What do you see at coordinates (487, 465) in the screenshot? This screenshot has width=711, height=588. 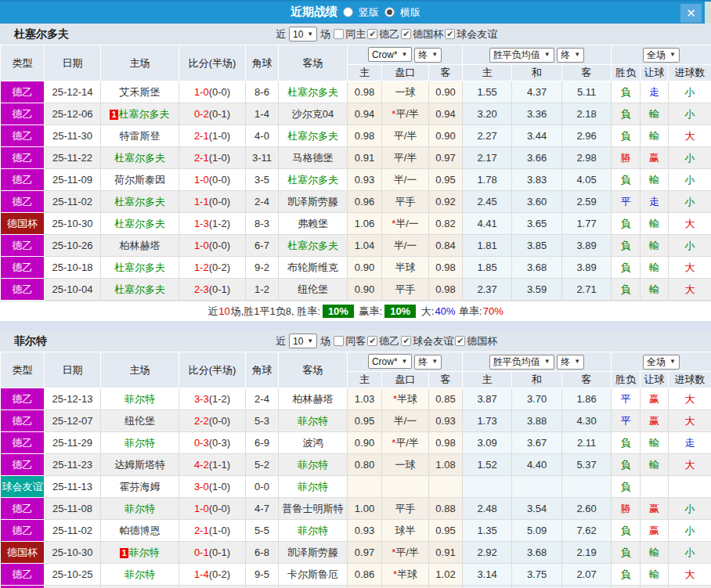 I see `mean-home-cell: 1.52` at bounding box center [487, 465].